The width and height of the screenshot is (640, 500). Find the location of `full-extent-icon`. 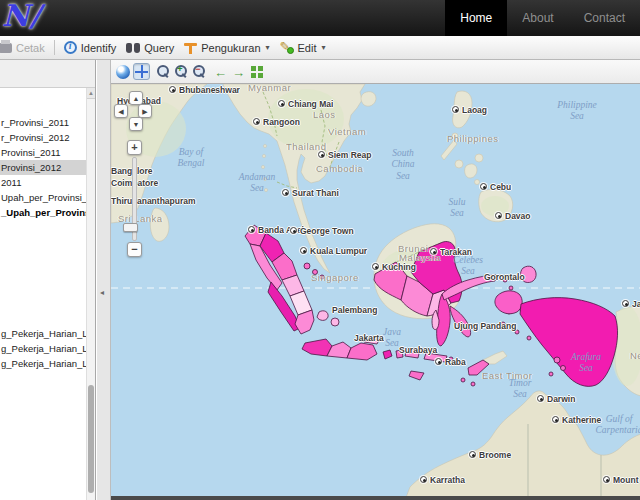

full-extent-icon is located at coordinates (257, 72).